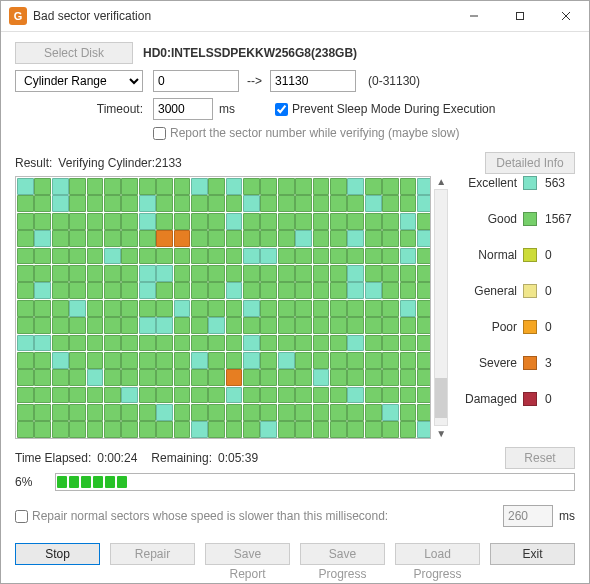 The height and width of the screenshot is (584, 590). Describe the element at coordinates (110, 482) in the screenshot. I see `progress-segment` at that location.